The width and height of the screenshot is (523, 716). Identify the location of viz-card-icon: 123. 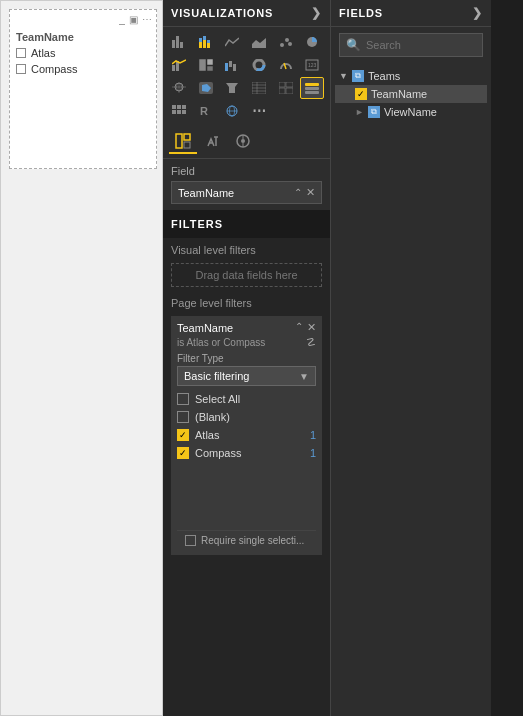
(312, 65).